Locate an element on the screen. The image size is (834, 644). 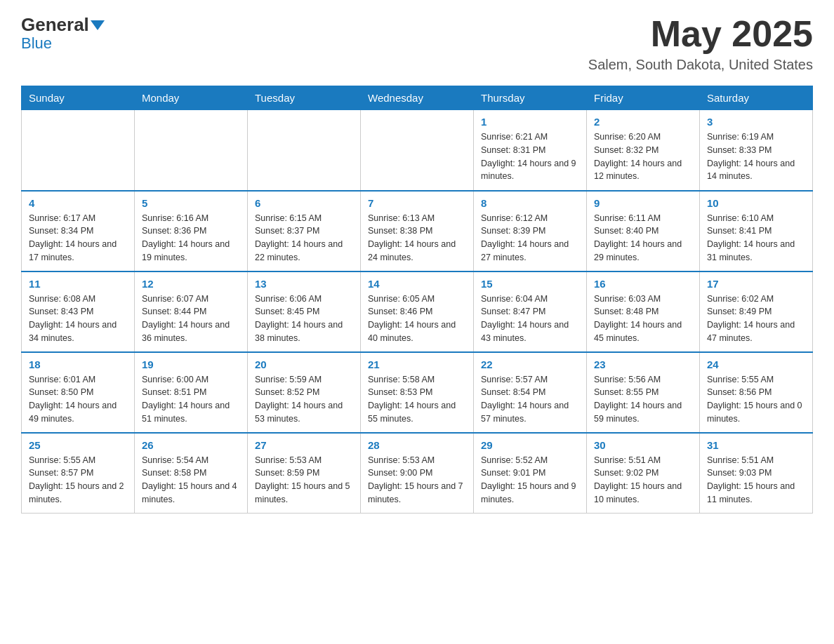
day-info: Sunrise: 5:55 AMSunset: 8:56 PMDaylight:… is located at coordinates (756, 400).